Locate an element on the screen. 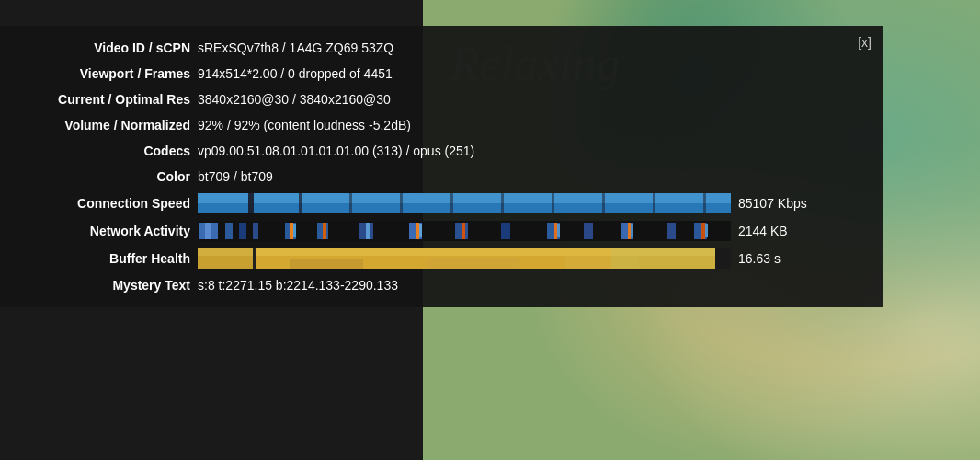  buffer-health-bar-container: 16.63 s is located at coordinates (541, 259).